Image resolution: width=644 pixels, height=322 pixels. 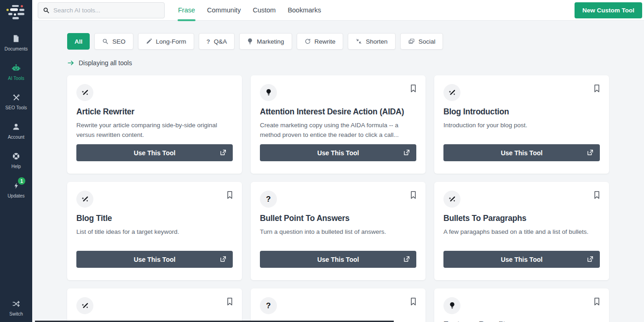 What do you see at coordinates (104, 10) in the screenshot?
I see `search-input` at bounding box center [104, 10].